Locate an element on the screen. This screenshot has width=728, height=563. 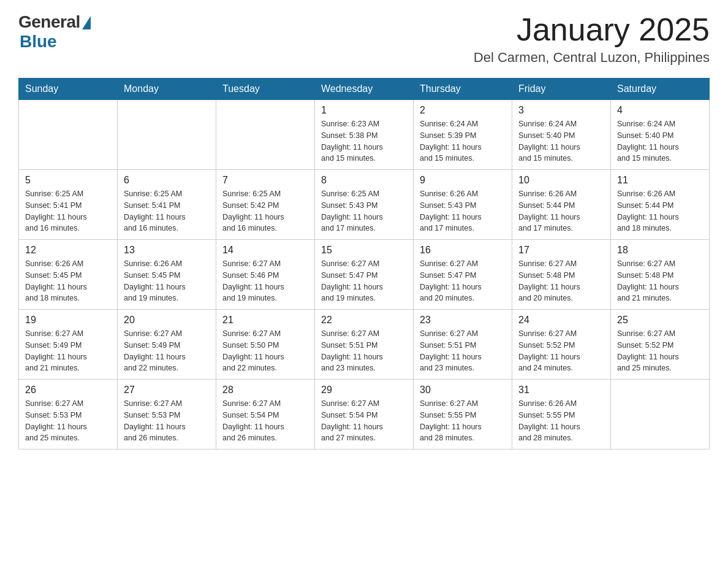
day-number: 6 is located at coordinates (167, 180).